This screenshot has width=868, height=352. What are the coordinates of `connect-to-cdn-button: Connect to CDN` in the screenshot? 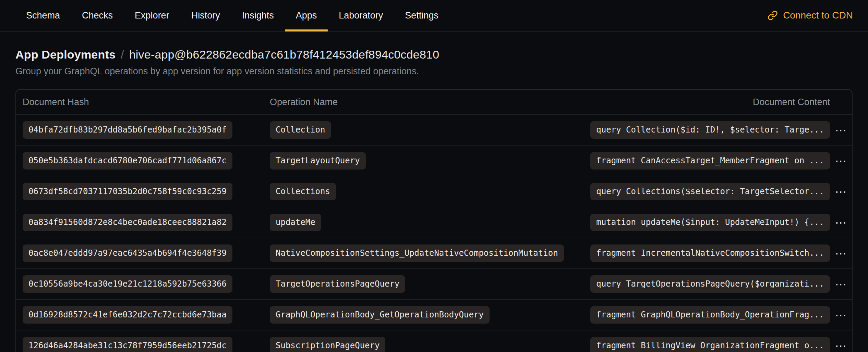 It's located at (810, 15).